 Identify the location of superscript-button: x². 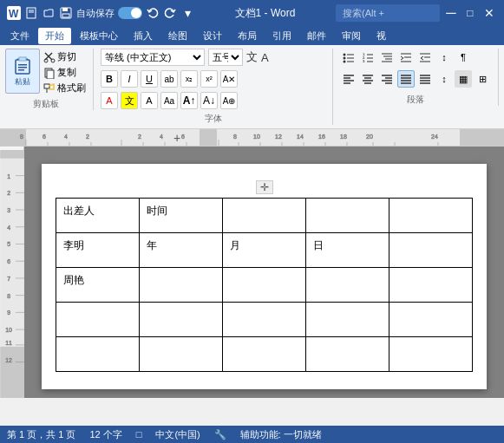
(209, 79).